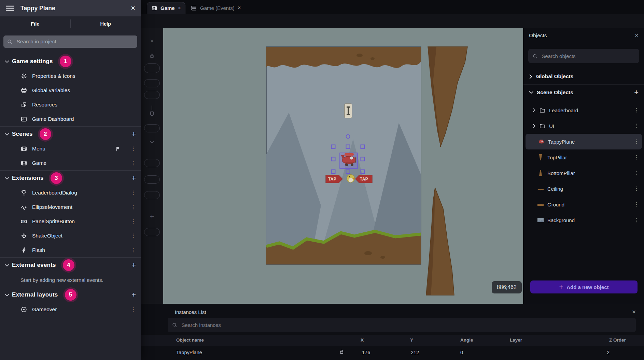  What do you see at coordinates (70, 163) in the screenshot?
I see `item-scene-game: Game ⋮` at bounding box center [70, 163].